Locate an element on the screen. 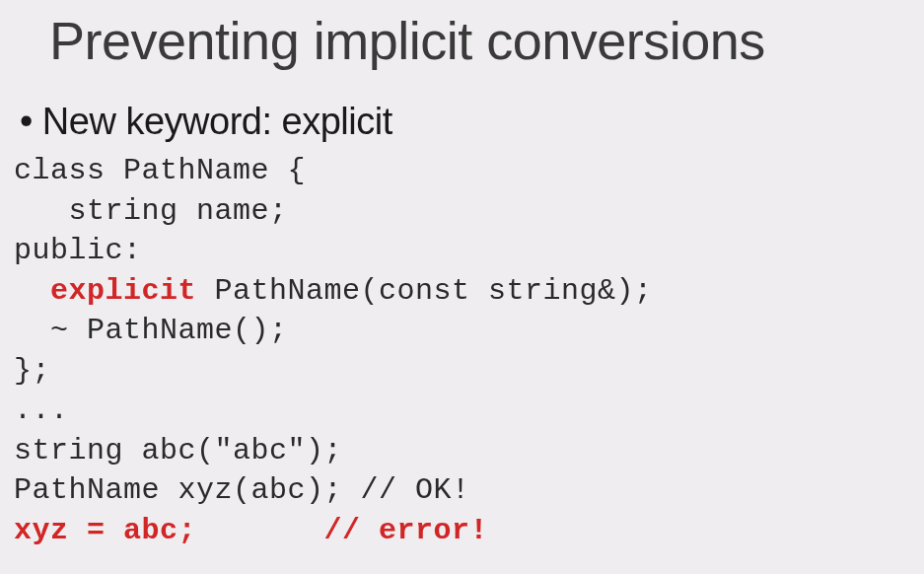  keyword-explicit: explicit is located at coordinates (123, 291).